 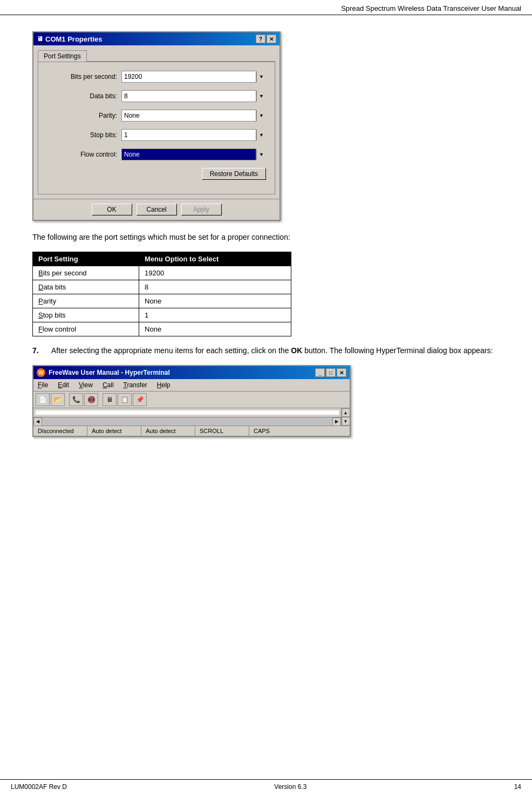 What do you see at coordinates (194, 135) in the screenshot?
I see `stop-bits-control: 1 ▼` at bounding box center [194, 135].